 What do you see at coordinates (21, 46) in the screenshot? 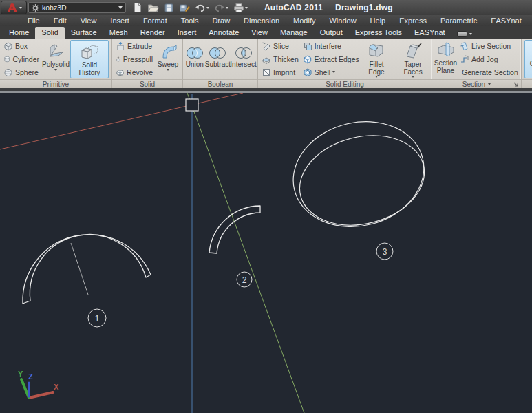
I see `box-button: Box` at bounding box center [21, 46].